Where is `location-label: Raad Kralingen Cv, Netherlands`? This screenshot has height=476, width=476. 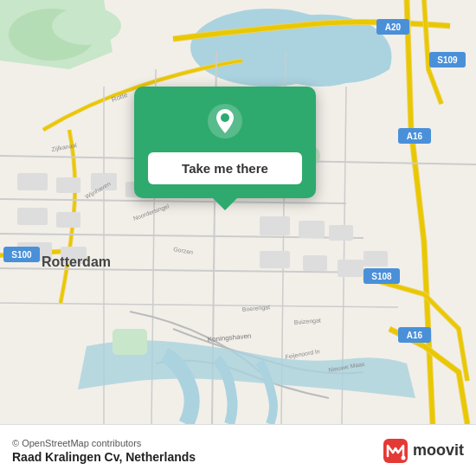
location-label: Raad Kralingen Cv, Netherlands is located at coordinates (104, 457).